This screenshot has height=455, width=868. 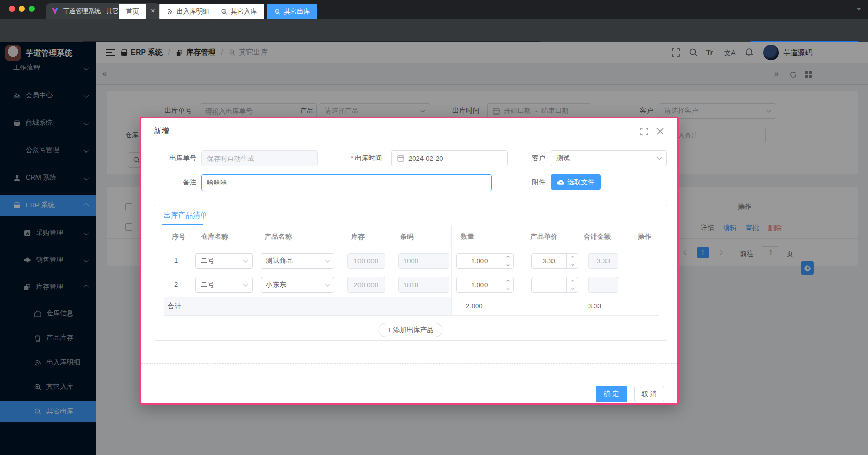 What do you see at coordinates (467, 237) in the screenshot?
I see `col-header-quantity: 数量` at bounding box center [467, 237].